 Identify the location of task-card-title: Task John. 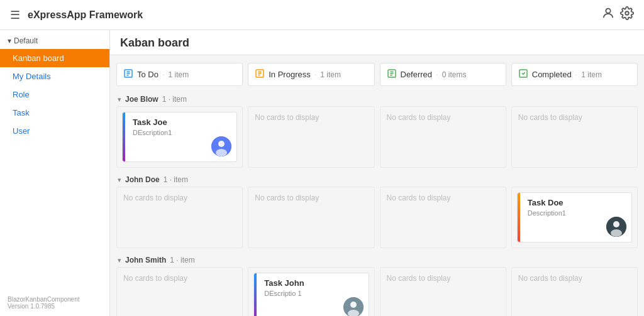
(313, 283).